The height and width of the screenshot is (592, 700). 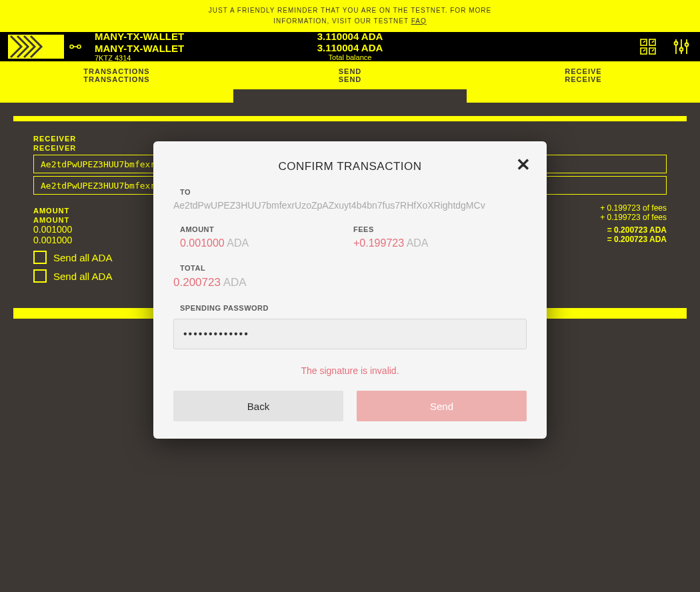 I want to click on banner-line2: INFORMATION, VISIT OUR TESTNET FAQ, so click(x=349, y=21).